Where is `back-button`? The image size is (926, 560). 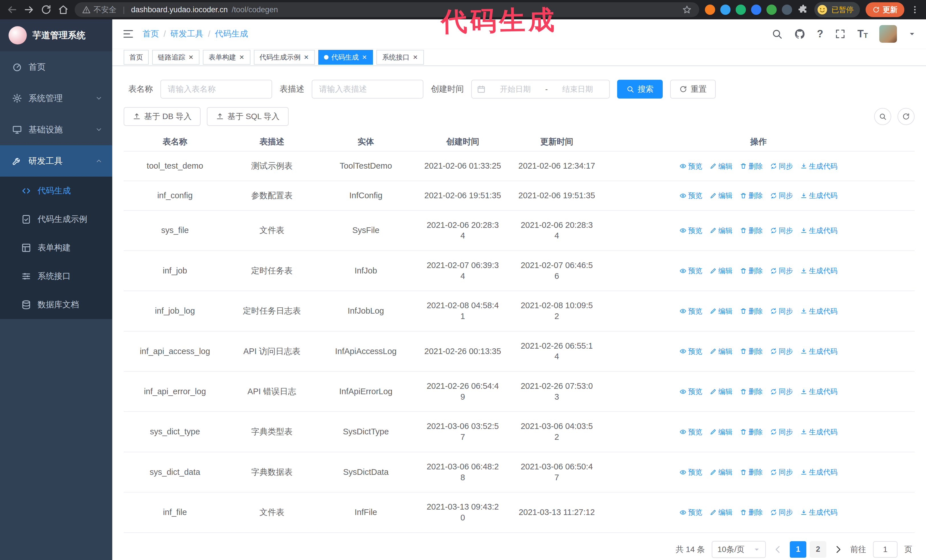 back-button is located at coordinates (12, 10).